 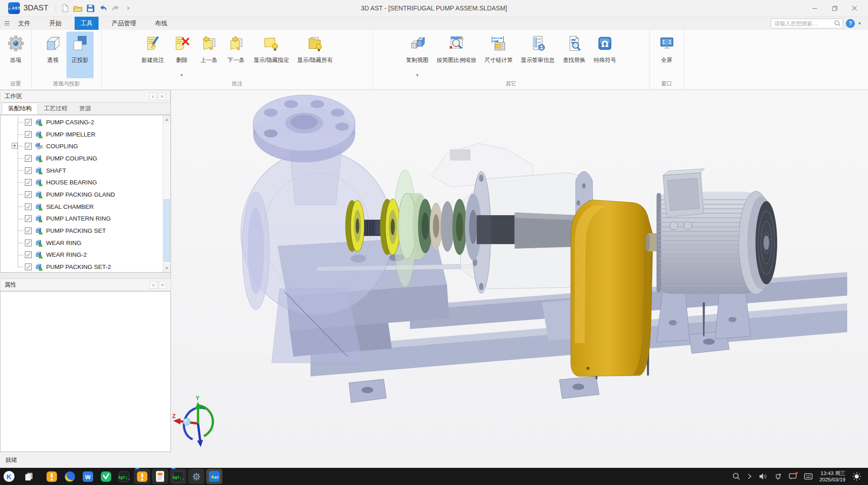 What do you see at coordinates (70, 476) in the screenshot?
I see `browser-icon` at bounding box center [70, 476].